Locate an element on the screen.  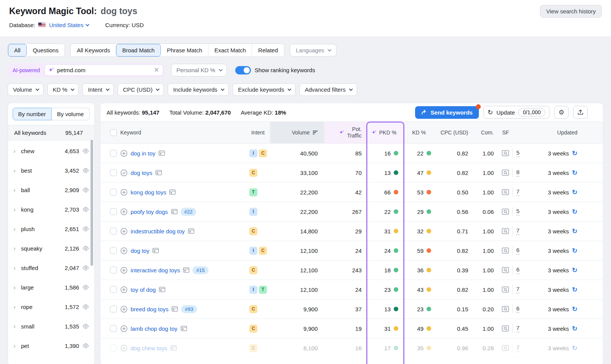
position-badge: #15 is located at coordinates (200, 270).